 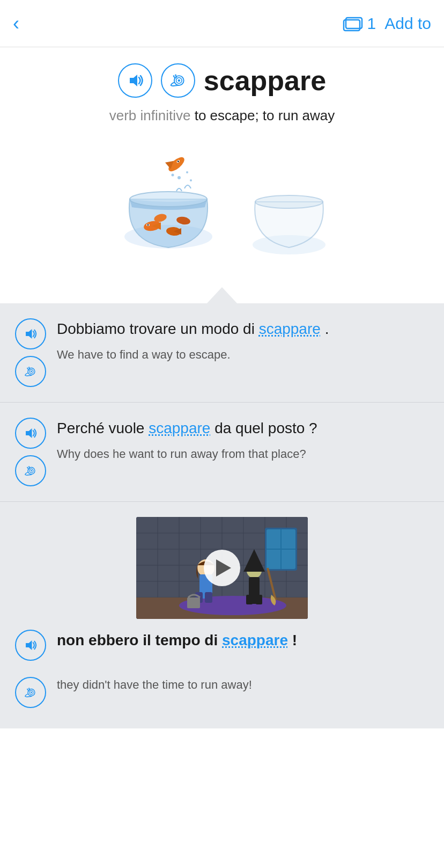 I want to click on example-3-audio-col, so click(x=31, y=645).